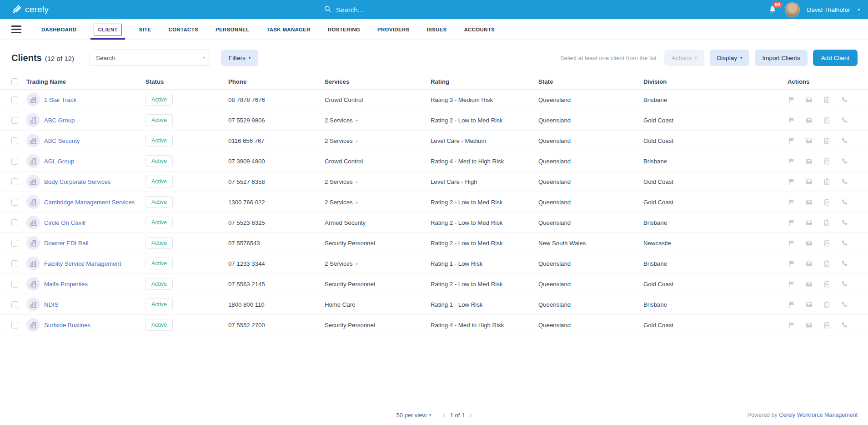 This screenshot has height=425, width=868. I want to click on prev-page-icon: ‹, so click(444, 415).